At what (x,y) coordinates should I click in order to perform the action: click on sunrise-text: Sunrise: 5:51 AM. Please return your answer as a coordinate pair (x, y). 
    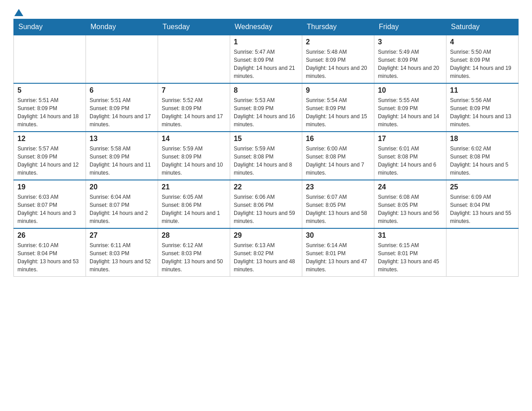
    Looking at the image, I should click on (50, 100).